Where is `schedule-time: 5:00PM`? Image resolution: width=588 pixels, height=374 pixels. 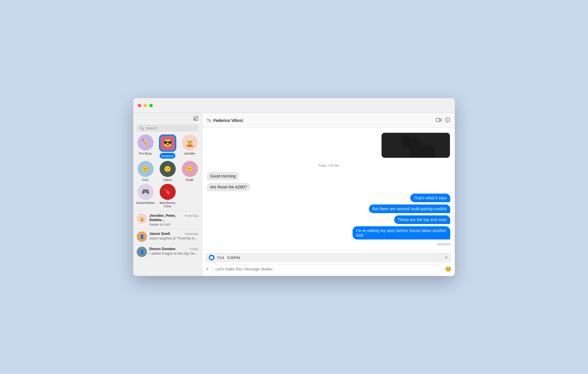 schedule-time: 5:00PM is located at coordinates (234, 258).